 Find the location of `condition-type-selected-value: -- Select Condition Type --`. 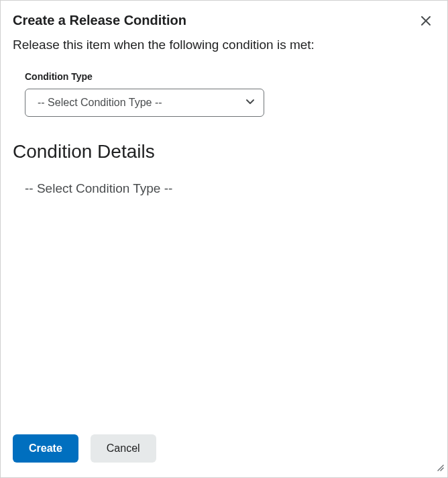

condition-type-selected-value: -- Select Condition Type -- is located at coordinates (100, 103).